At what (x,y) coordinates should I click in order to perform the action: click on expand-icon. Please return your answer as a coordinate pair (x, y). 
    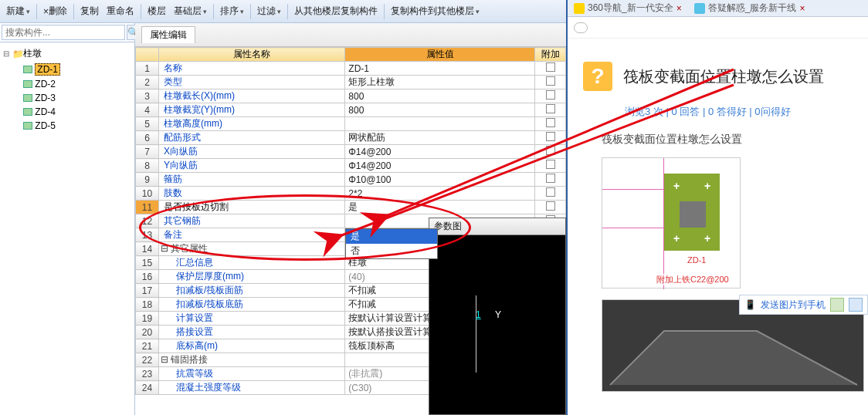
    Looking at the image, I should click on (837, 305).